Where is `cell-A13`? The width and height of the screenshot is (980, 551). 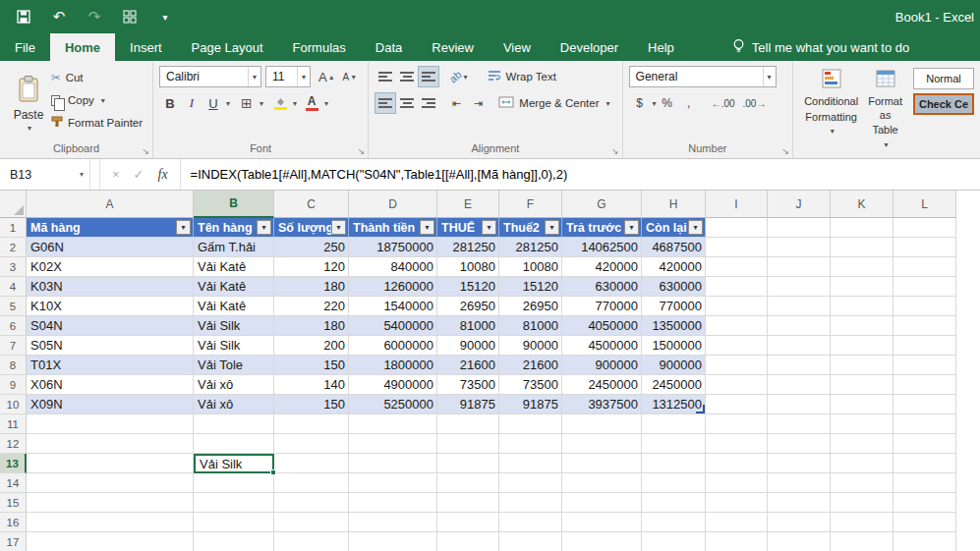 cell-A13 is located at coordinates (110, 464).